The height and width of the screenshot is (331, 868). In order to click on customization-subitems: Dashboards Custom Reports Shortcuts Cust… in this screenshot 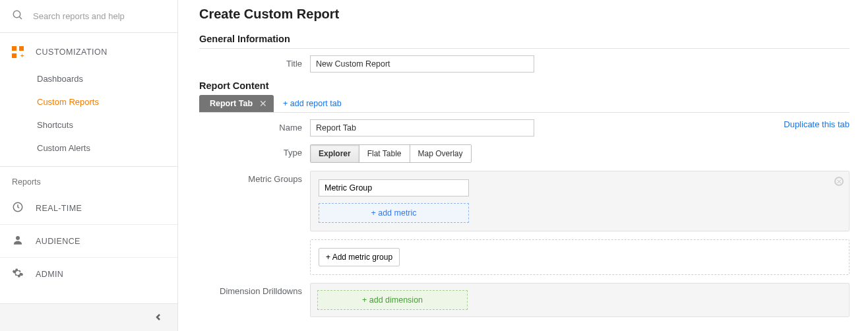, I will do `click(88, 116)`.